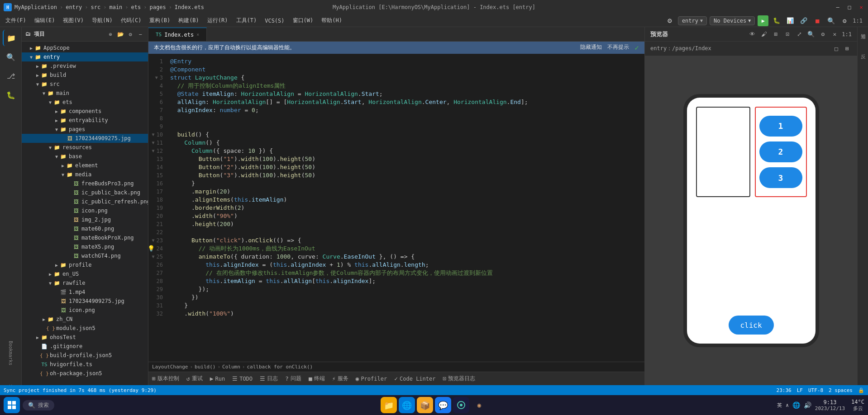  Describe the element at coordinates (618, 48) in the screenshot. I see `no-more-btn: 不再提示` at that location.